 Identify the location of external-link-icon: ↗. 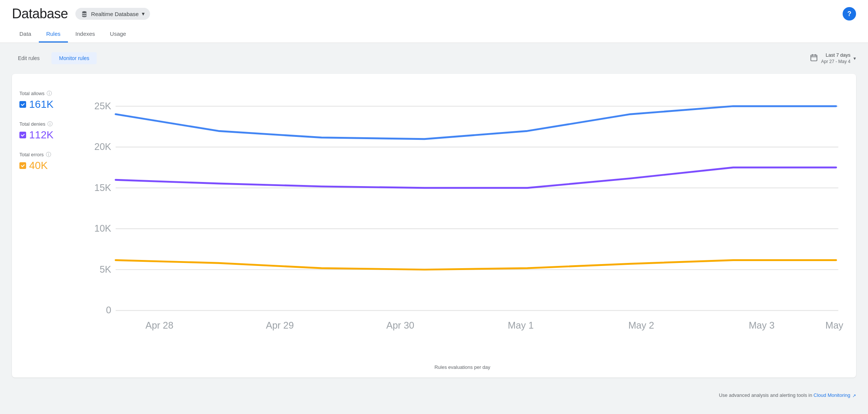
(854, 396).